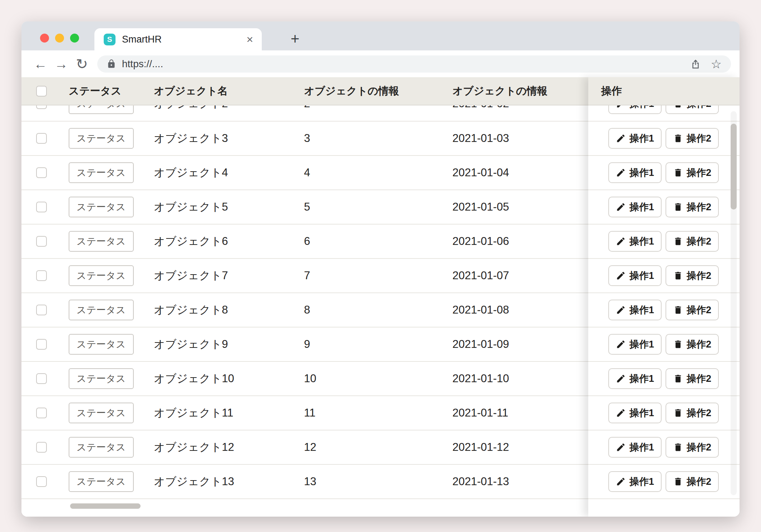 The image size is (761, 532). What do you see at coordinates (229, 108) in the screenshot?
I see `object-name-cell: オブジェクト2` at bounding box center [229, 108].